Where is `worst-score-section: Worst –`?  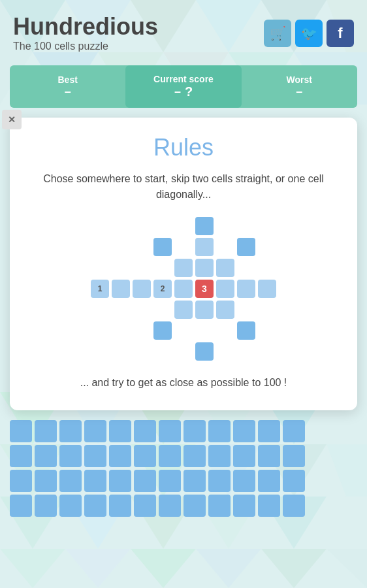 worst-score-section: Worst – is located at coordinates (299, 86).